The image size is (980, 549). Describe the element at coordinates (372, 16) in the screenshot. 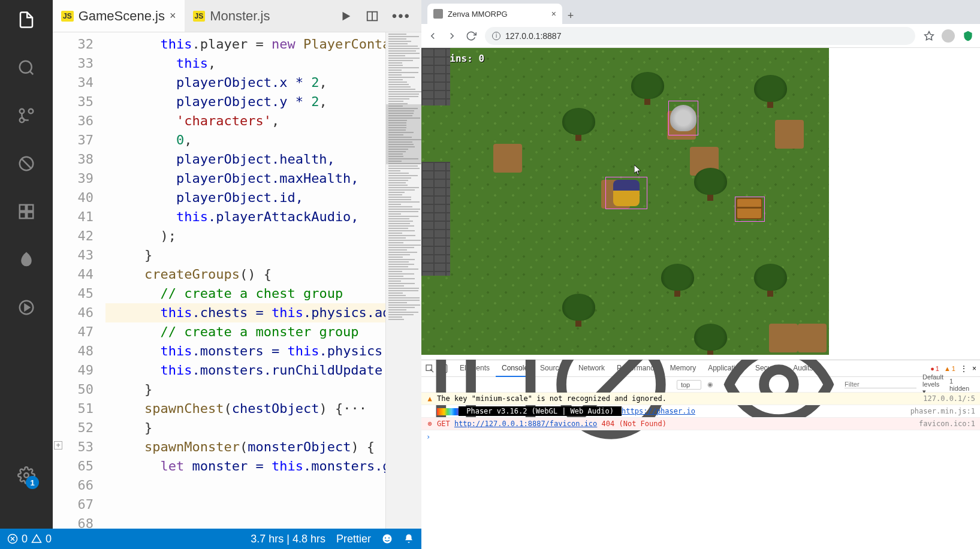

I see `split-editor-icon` at that location.